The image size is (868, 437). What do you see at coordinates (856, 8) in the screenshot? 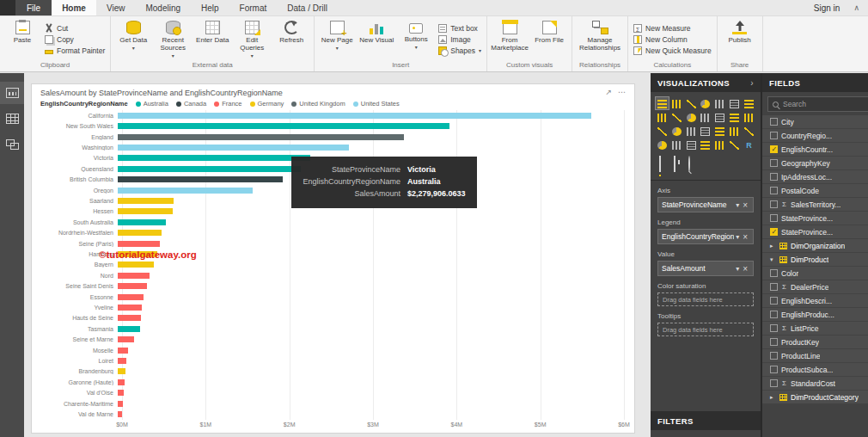
I see `collapse-ribbon-icon: ∧` at bounding box center [856, 8].